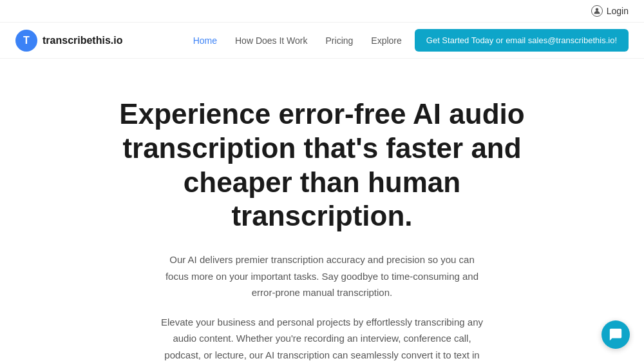 The height and width of the screenshot is (363, 644). I want to click on user-icon, so click(597, 11).